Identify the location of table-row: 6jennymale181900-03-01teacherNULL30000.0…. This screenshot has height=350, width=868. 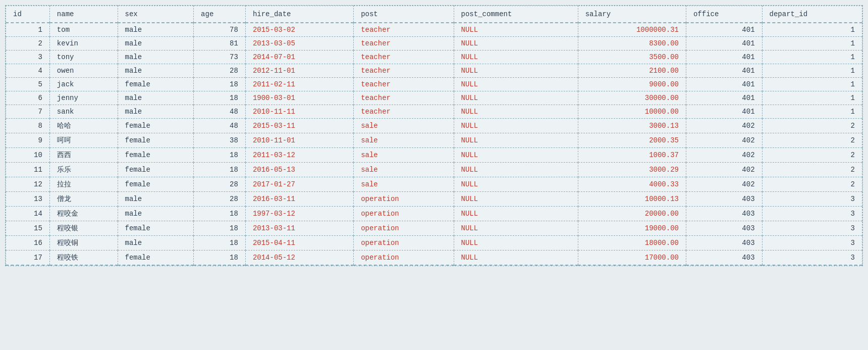
(434, 98).